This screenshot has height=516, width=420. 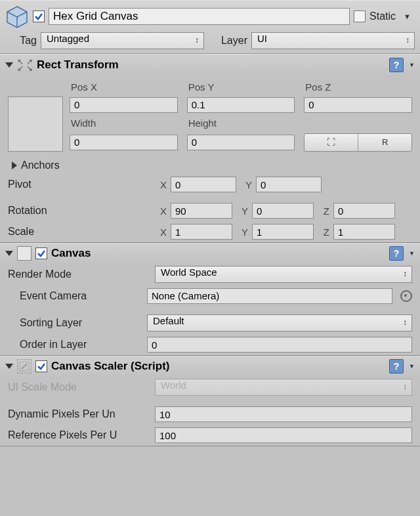 I want to click on canvas-scaler-icon, so click(x=24, y=366).